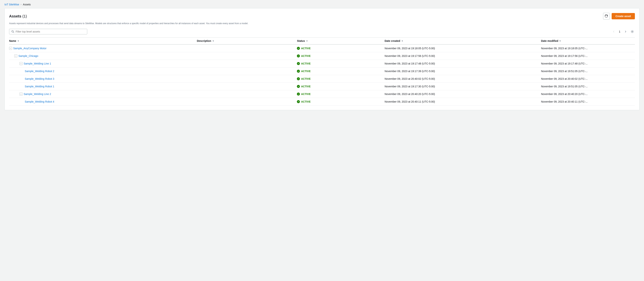  Describe the element at coordinates (18, 41) in the screenshot. I see `sort-icon-name: ▼` at that location.